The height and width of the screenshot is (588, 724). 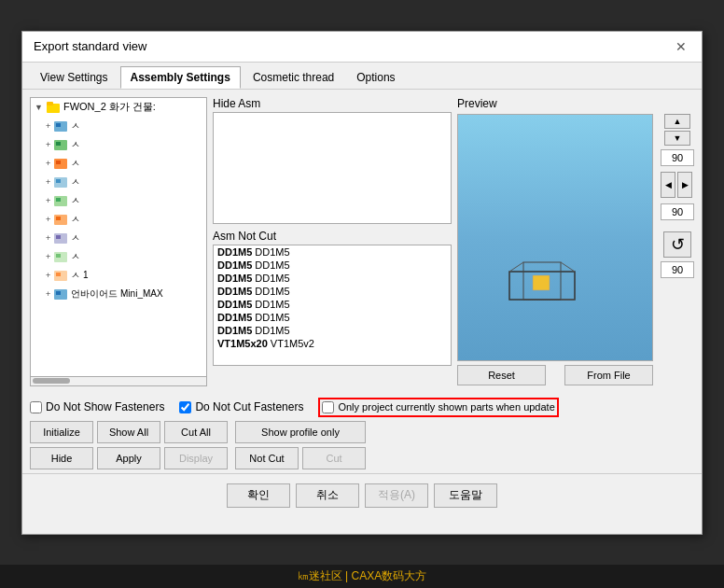 What do you see at coordinates (61, 126) in the screenshot?
I see `tree-sub-icon` at bounding box center [61, 126].